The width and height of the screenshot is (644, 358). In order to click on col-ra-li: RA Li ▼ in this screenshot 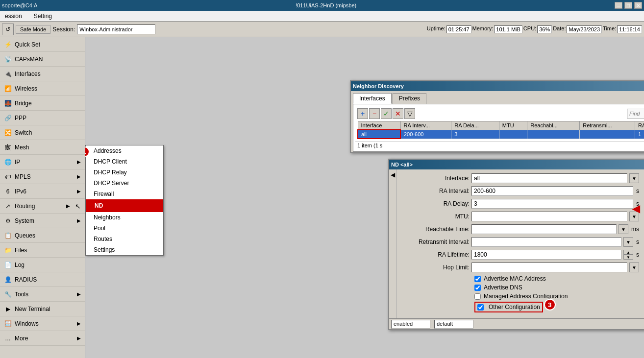, I will do `click(639, 126)`.